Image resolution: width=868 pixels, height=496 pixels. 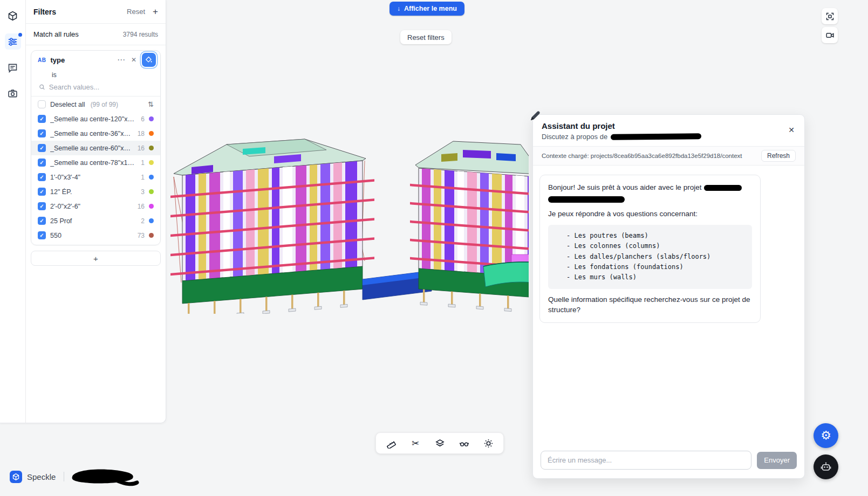 I want to click on measure-tool-button, so click(x=391, y=443).